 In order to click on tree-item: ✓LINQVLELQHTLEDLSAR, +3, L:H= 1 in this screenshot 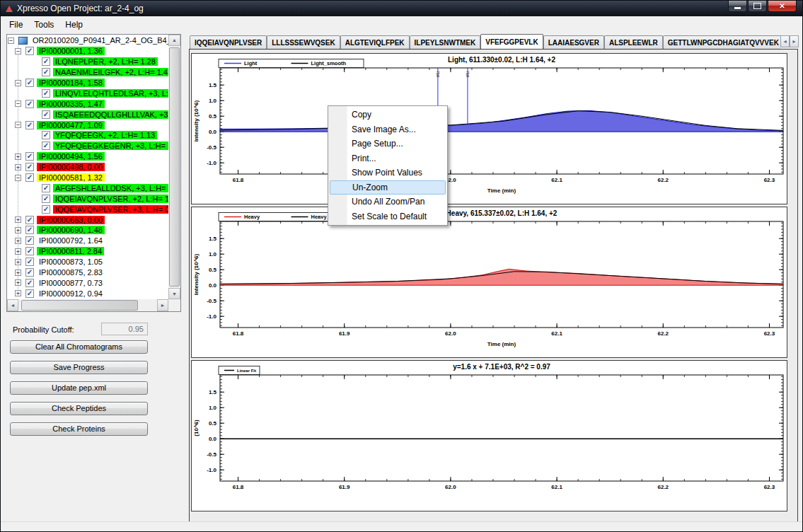, I will do `click(88, 93)`.